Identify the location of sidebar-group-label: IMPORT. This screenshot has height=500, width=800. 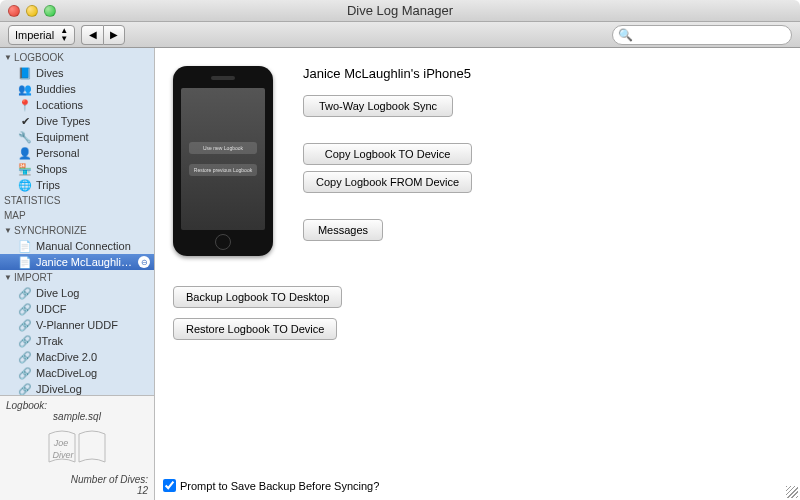
(34, 278).